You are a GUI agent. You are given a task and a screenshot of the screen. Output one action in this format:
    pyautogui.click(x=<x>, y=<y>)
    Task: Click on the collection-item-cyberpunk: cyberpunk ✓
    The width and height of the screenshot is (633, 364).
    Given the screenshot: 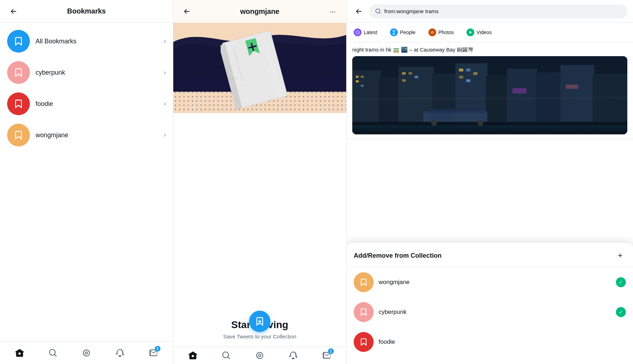 What is the action you would take?
    pyautogui.click(x=490, y=312)
    